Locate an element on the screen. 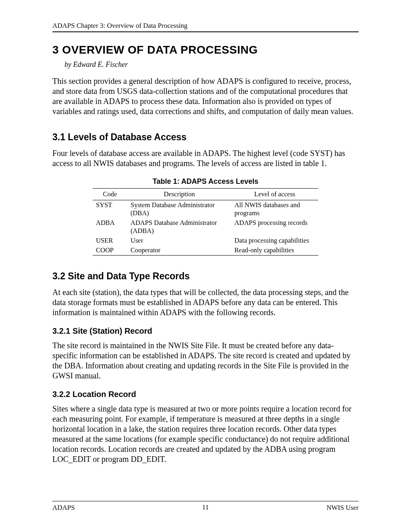 The width and height of the screenshot is (411, 532). section-3-2-2-paragraph: Sites where a single data type is measur… is located at coordinates (206, 434).